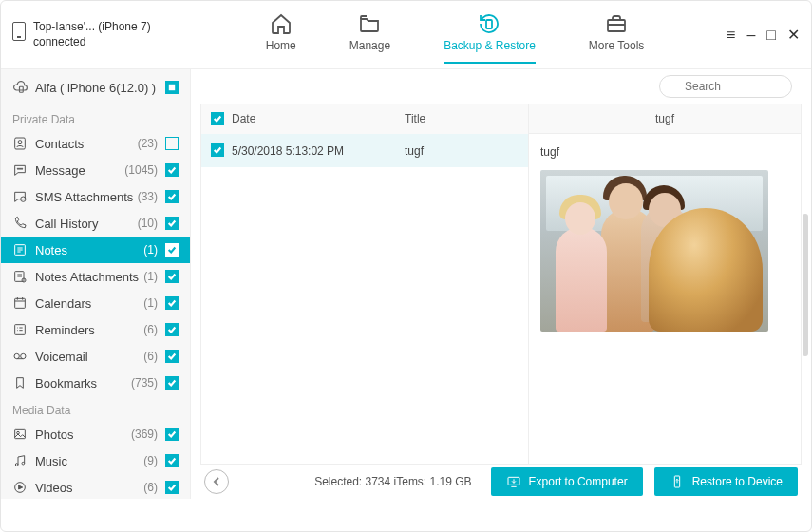  I want to click on sidebar-item-calendars: Calendars (1), so click(95, 303).